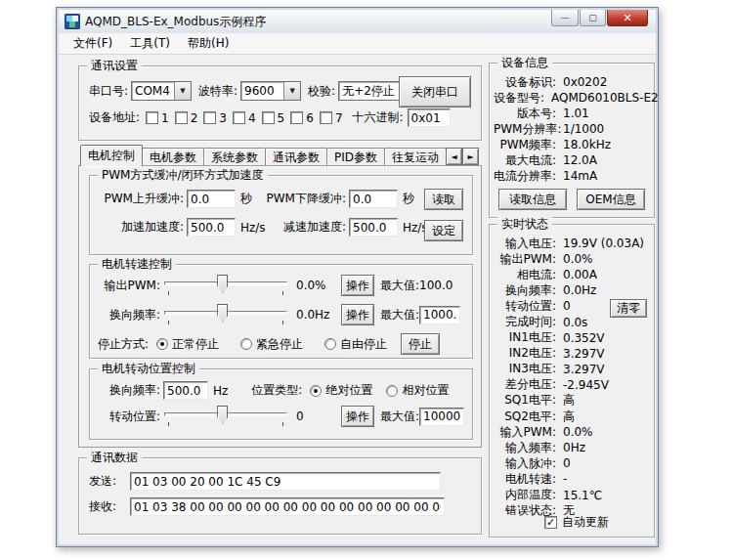 The width and height of the screenshot is (733, 560). I want to click on status-row: 差分电压:-2.945V, so click(572, 385).